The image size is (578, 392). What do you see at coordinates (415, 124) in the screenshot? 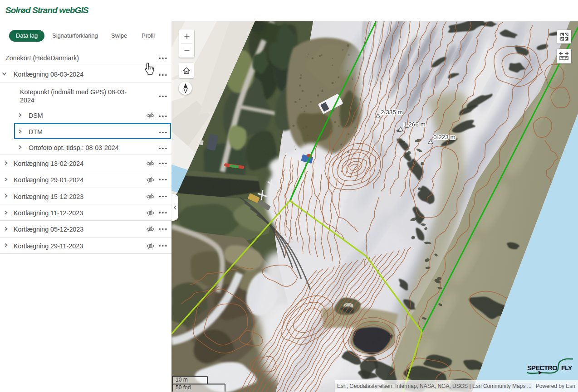
I see `svg-text: 1.266 m` at bounding box center [415, 124].